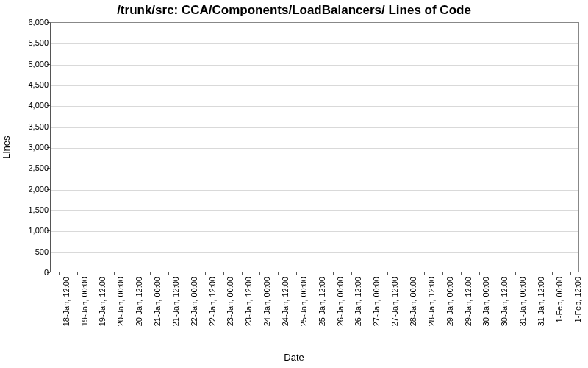 The width and height of the screenshot is (588, 368). What do you see at coordinates (26, 22) in the screenshot?
I see `y-tick-label: 6,000` at bounding box center [26, 22].